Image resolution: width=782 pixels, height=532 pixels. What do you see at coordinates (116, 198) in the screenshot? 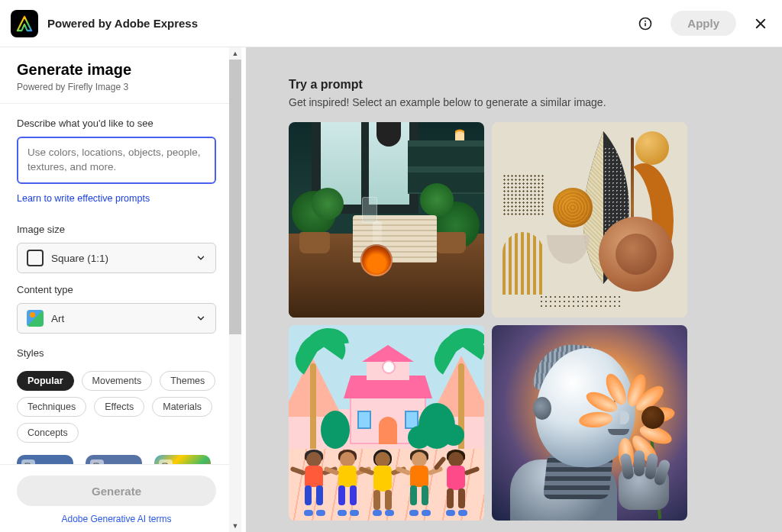
I see `learn-prompts-link: Learn to write effective prompts` at bounding box center [116, 198].